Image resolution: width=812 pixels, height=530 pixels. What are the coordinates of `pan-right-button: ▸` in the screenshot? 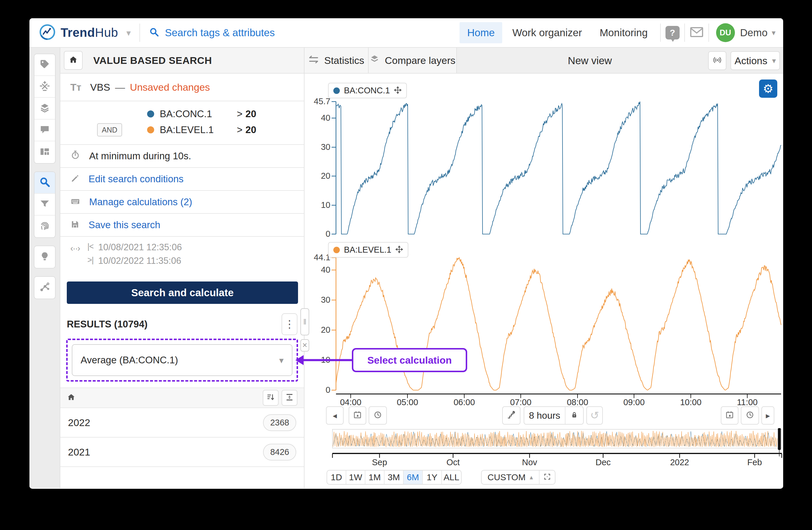 It's located at (768, 415).